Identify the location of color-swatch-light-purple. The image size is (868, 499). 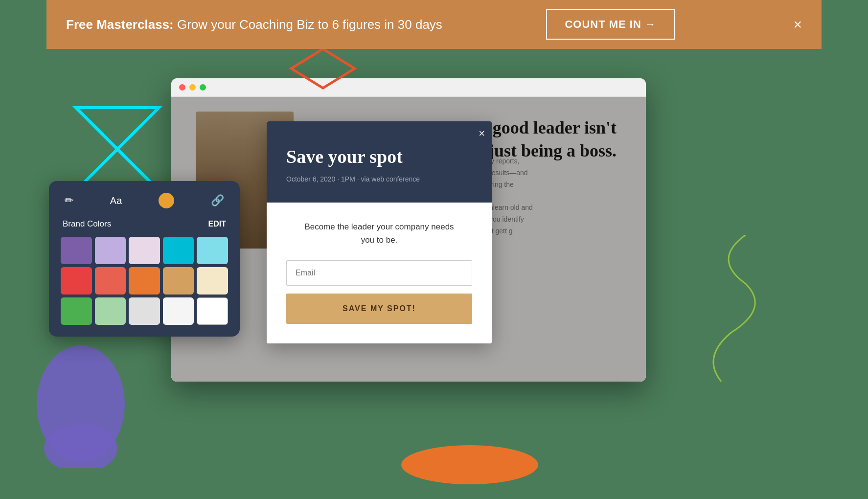
(111, 250).